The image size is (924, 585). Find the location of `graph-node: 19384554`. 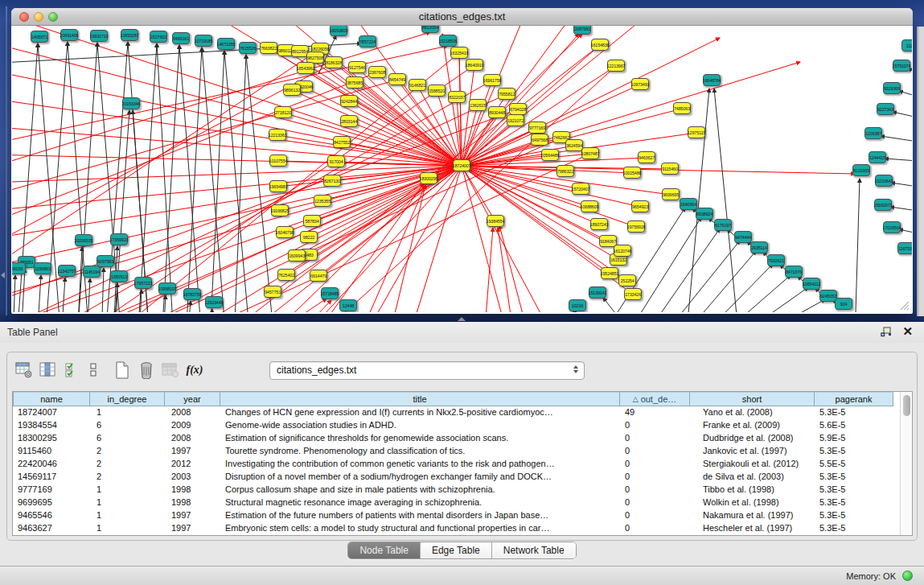

graph-node: 19384554 is located at coordinates (495, 220).